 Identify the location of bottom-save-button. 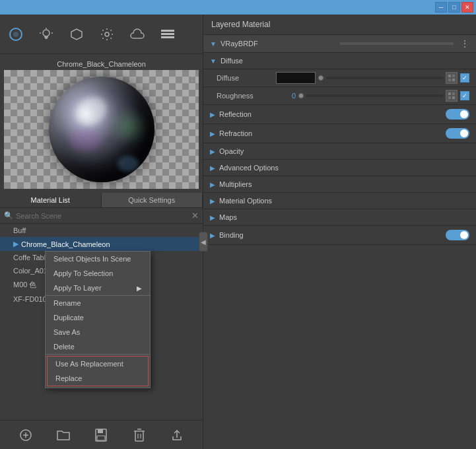
(101, 435).